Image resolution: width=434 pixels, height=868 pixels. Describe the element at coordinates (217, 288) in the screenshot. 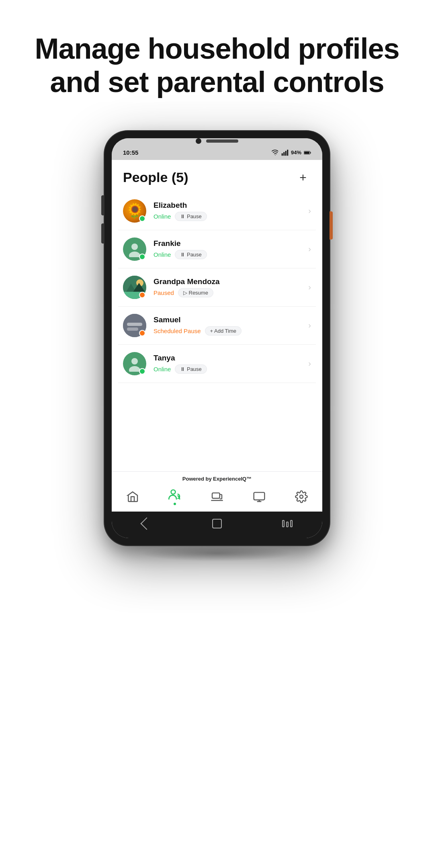

I see `person-list: Elizabeth Online ⏸ Pause ›` at that location.